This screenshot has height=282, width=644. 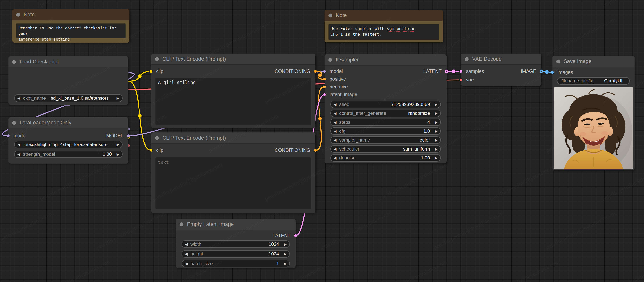 I want to click on node-title-bar: Empty Latent Image, so click(x=236, y=224).